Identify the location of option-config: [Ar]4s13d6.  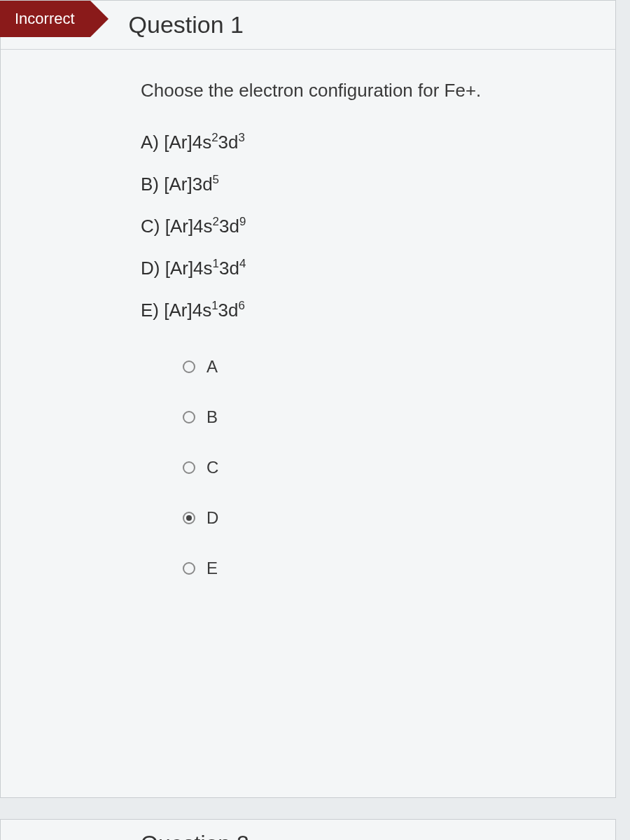
(204, 310).